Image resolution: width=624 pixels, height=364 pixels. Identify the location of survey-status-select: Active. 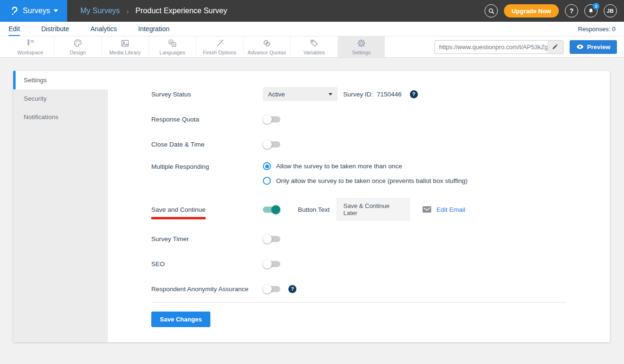
(300, 94).